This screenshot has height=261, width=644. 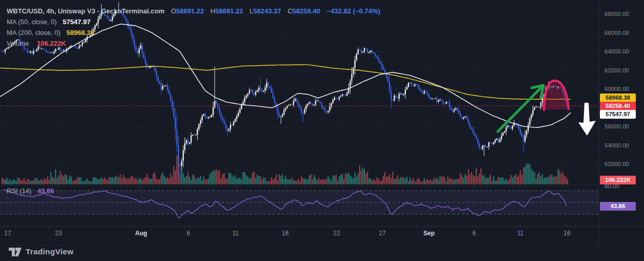 What do you see at coordinates (9, 233) in the screenshot?
I see `time-tick-17: 17` at bounding box center [9, 233].